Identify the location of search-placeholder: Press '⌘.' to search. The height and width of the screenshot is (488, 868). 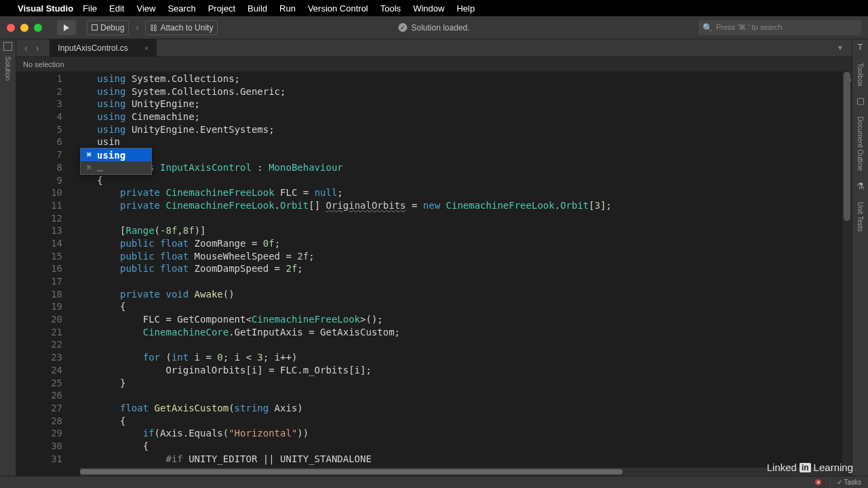
(749, 27).